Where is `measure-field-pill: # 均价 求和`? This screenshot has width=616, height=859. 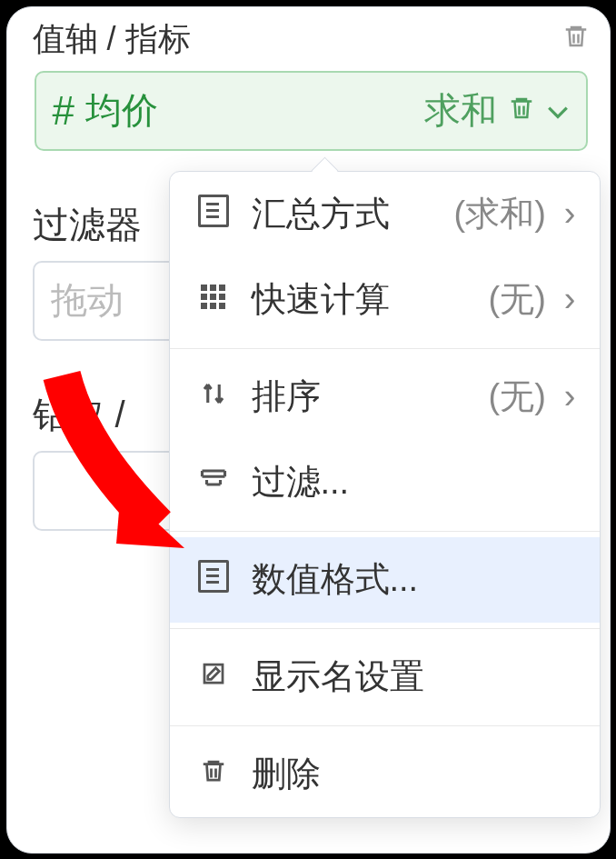
measure-field-pill: # 均价 求和 is located at coordinates (311, 111).